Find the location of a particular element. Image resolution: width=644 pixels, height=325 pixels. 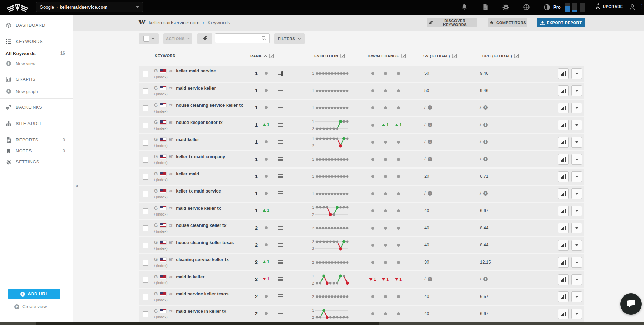

keyword-link: house cleaning service keller tx is located at coordinates (209, 105).